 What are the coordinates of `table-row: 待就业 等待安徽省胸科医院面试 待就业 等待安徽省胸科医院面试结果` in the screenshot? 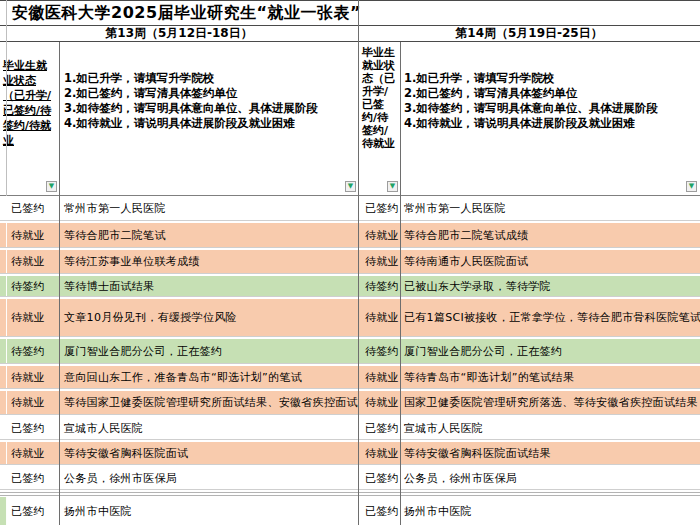 It's located at (350, 454).